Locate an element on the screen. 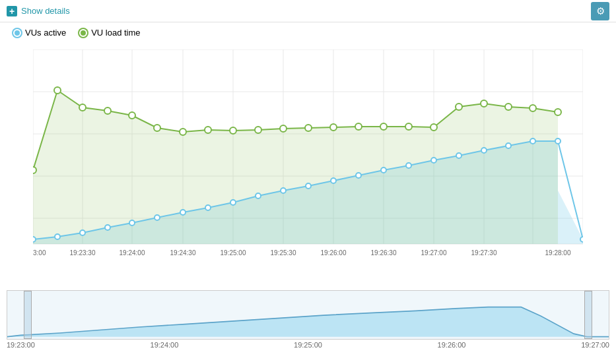 Image resolution: width=616 pixels, height=364 pixels. gear-icon: ⚙ is located at coordinates (601, 11).